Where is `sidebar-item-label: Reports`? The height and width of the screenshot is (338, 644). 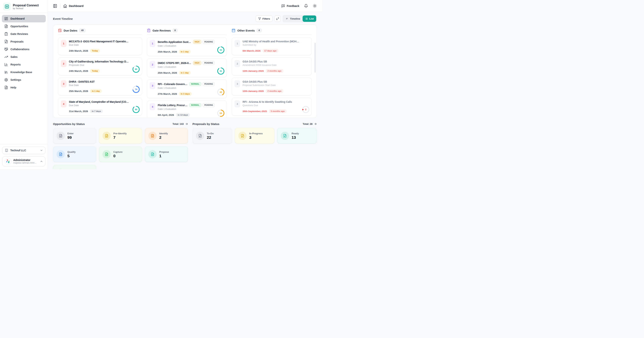
sidebar-item-label: Reports is located at coordinates (16, 64).